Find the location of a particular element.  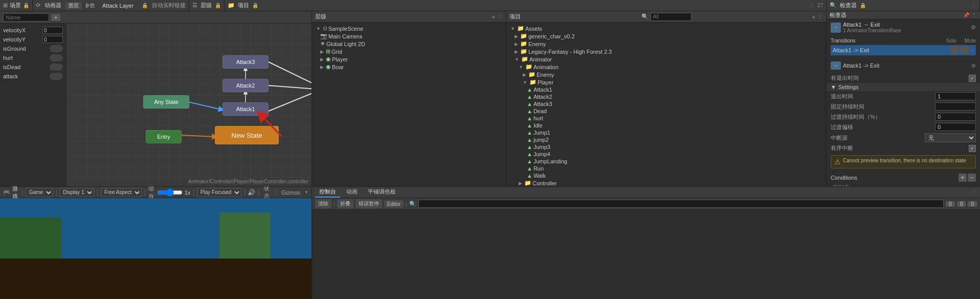

tab-params: 参数 is located at coordinates (90, 6).